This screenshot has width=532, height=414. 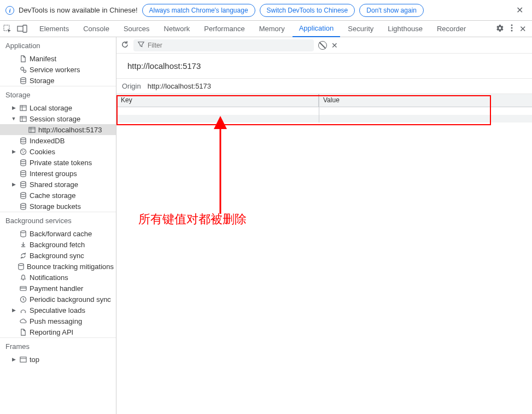 I want to click on sidebar-section-application: Application, so click(x=58, y=45).